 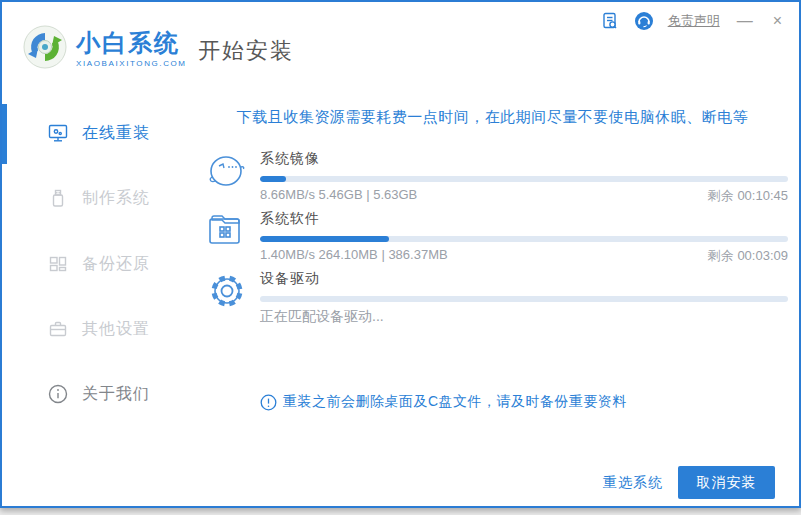 I want to click on sidebar-item-make-system: 制作系统, so click(x=97, y=198).